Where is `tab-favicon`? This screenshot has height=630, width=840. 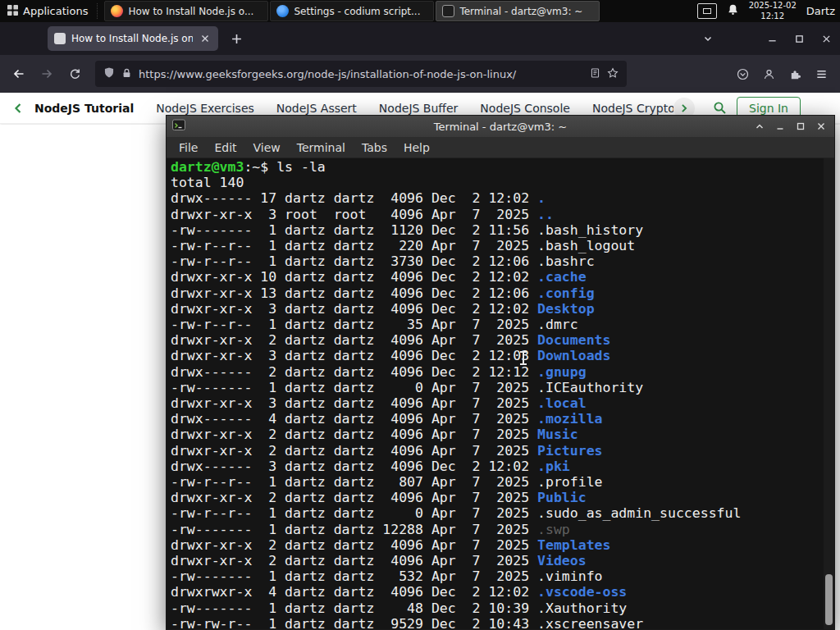
tab-favicon is located at coordinates (60, 39).